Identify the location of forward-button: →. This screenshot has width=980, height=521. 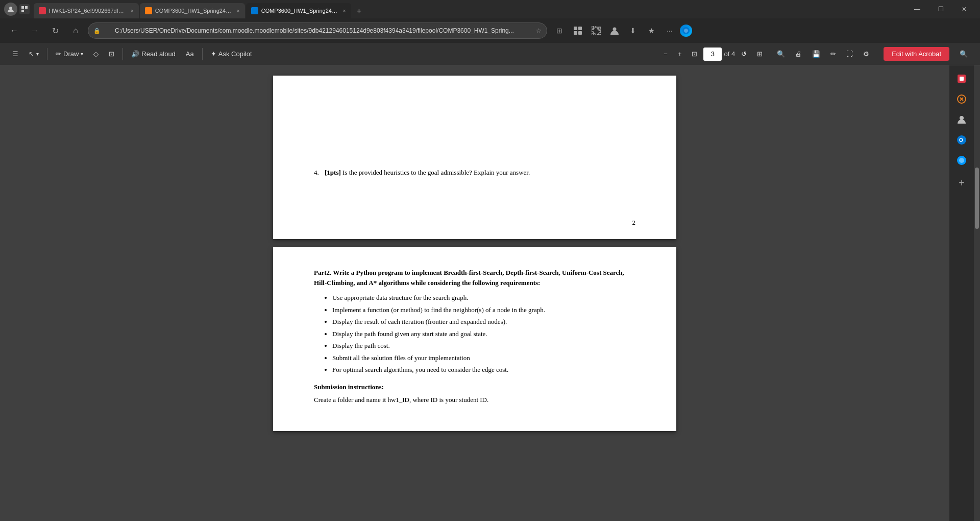
(35, 31).